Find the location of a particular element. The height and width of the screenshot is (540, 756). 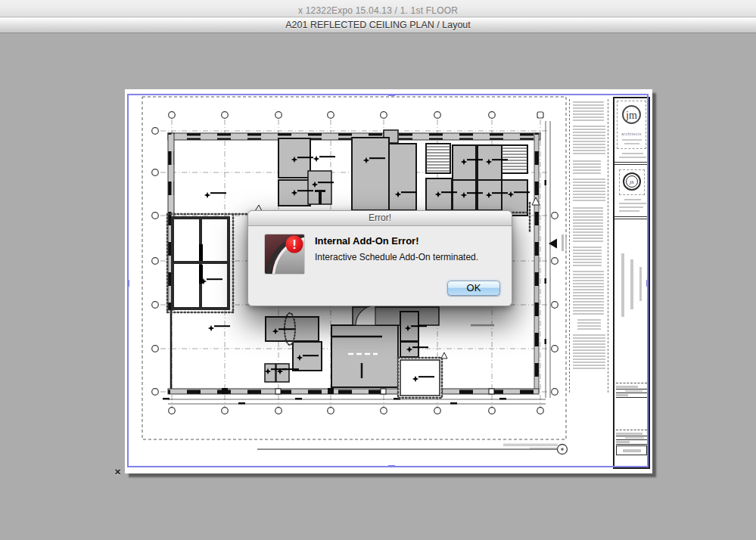

scale-bar is located at coordinates (412, 449).